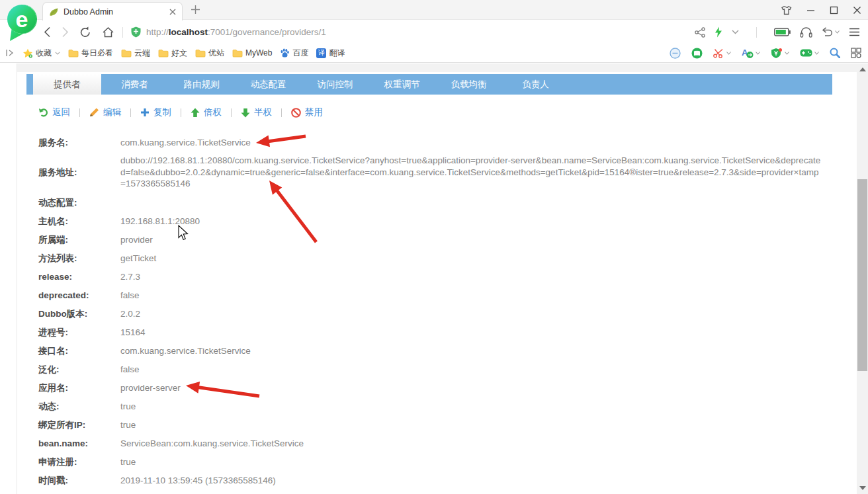  I want to click on scrollbar-up-arrow-icon, so click(863, 69).